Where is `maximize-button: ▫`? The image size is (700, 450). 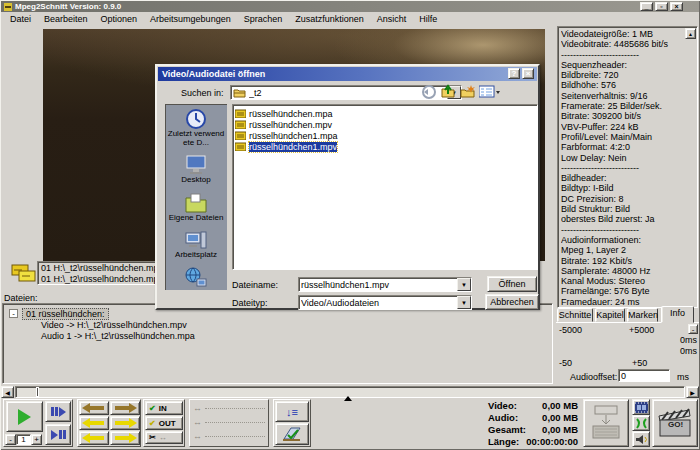
maximize-button: ▫ is located at coordinates (662, 6).